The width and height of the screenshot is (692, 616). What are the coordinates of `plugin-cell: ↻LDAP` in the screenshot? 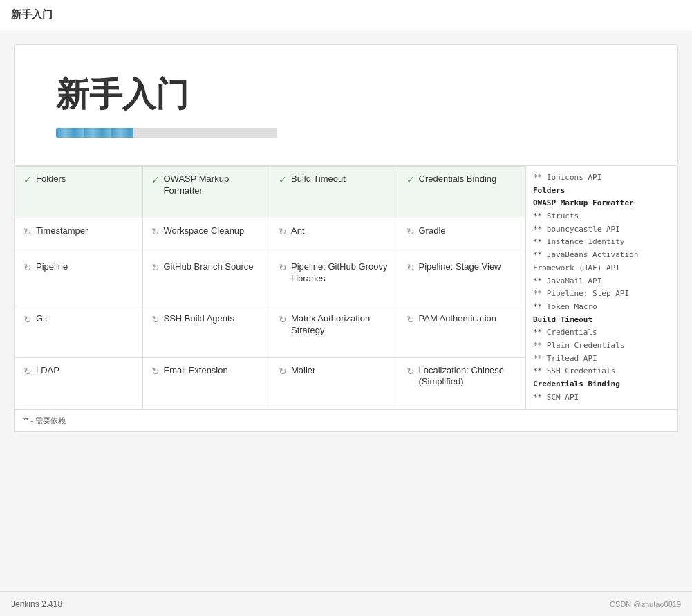 It's located at (79, 383).